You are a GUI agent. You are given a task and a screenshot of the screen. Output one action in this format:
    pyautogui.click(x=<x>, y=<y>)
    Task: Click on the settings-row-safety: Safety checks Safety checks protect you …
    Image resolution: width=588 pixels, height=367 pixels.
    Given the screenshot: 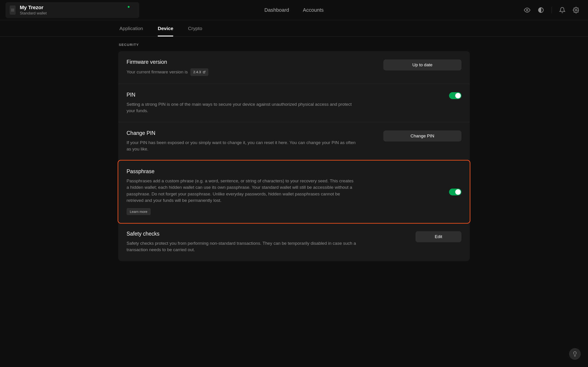 What is the action you would take?
    pyautogui.click(x=294, y=242)
    